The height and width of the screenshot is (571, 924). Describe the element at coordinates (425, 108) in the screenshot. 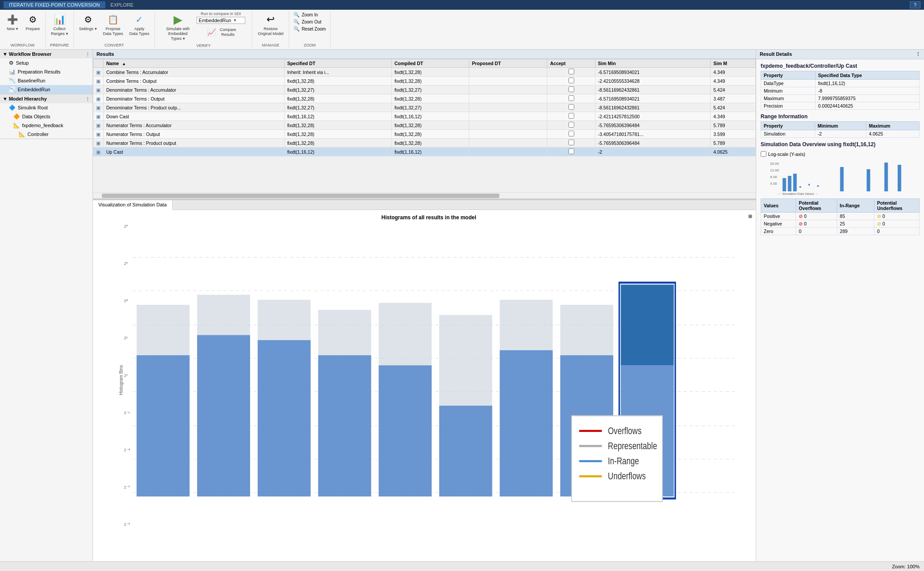

I see `table-row: ▣ Denominator Terms : Product outp... fi…` at that location.